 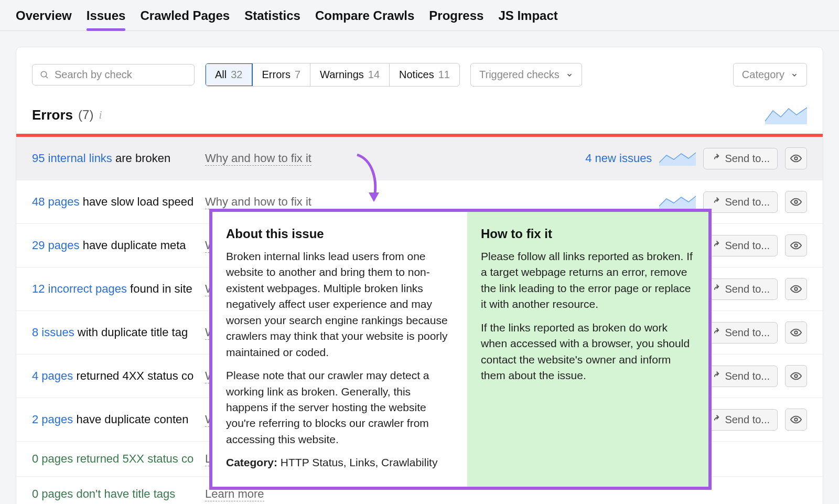 What do you see at coordinates (44, 19) in the screenshot?
I see `tab-overview: Overview` at bounding box center [44, 19].